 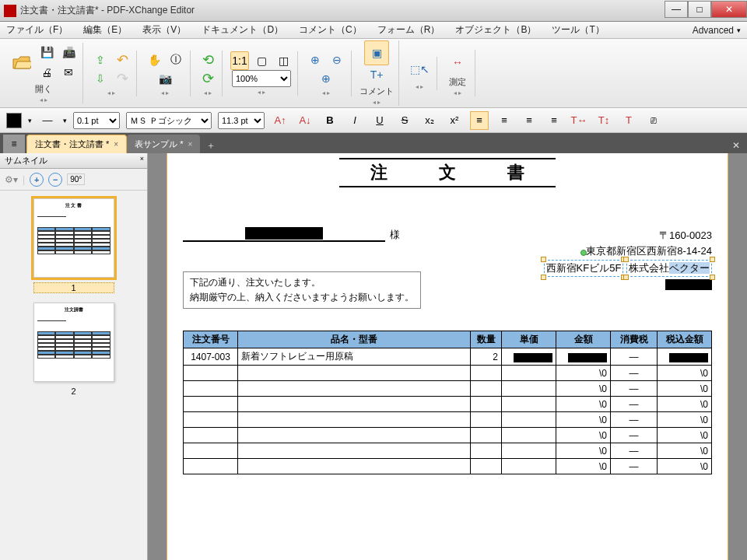 What do you see at coordinates (676, 9) in the screenshot?
I see `minimize-button: —` at bounding box center [676, 9].